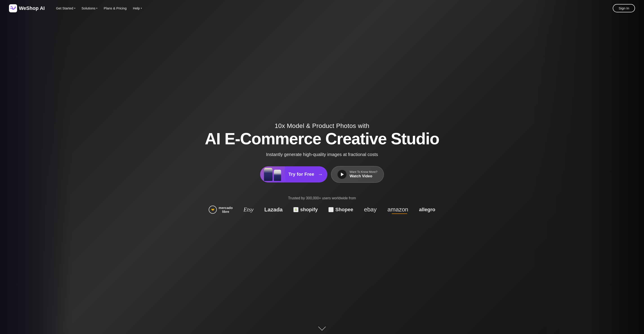 This screenshot has width=644, height=334. Describe the element at coordinates (358, 174) in the screenshot. I see `watch-video-button: Want To Know More? Watch Video` at that location.